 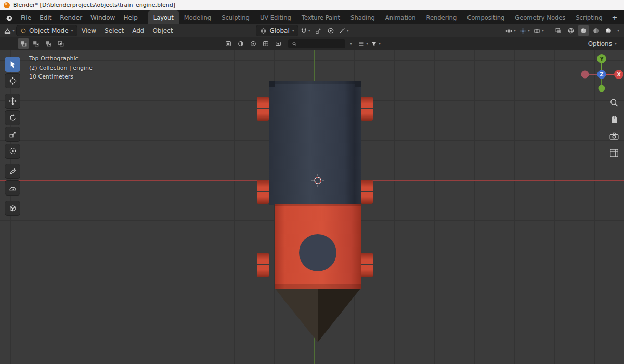 I want to click on view-name-label: Top Orthographic, so click(x=61, y=59).